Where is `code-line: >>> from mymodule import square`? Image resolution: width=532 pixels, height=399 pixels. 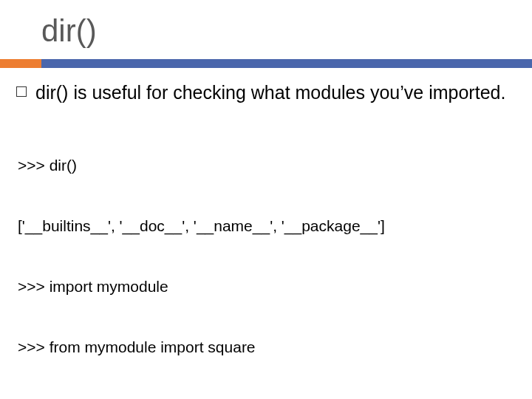
code-line: >>> from mymodule import square is located at coordinates (267, 347).